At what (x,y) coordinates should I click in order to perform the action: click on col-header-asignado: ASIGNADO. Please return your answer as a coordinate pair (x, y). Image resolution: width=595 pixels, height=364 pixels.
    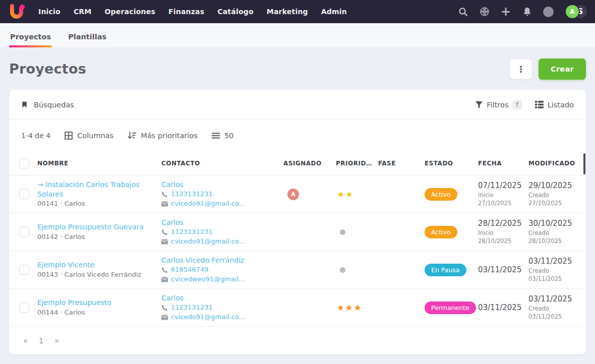
    Looking at the image, I should click on (310, 163).